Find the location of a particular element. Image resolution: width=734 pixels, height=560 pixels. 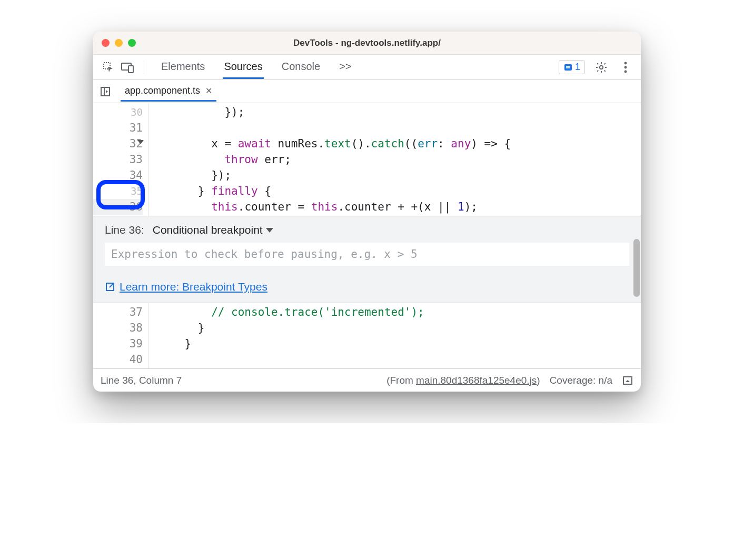

settings-icon is located at coordinates (601, 67).